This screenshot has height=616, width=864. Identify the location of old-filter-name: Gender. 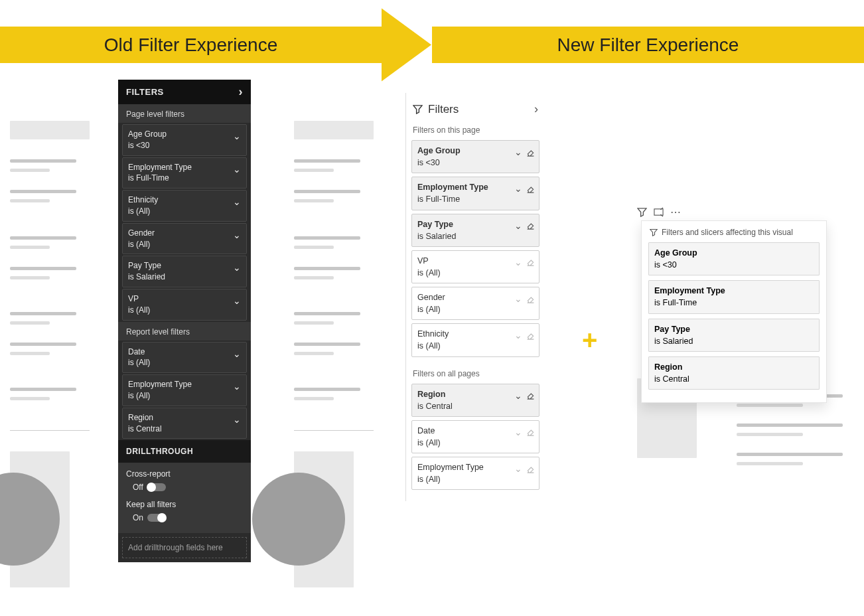
(184, 234).